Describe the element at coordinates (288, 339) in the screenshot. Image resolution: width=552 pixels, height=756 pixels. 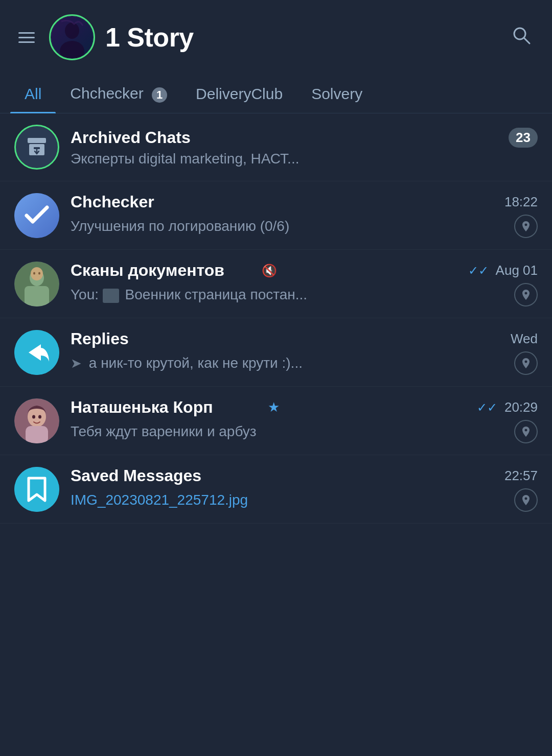
I see `chat-name-replies: Replies` at that location.